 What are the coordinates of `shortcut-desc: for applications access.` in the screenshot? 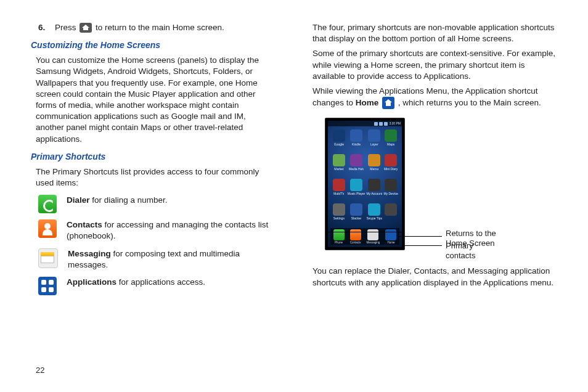 It's located at (161, 282).